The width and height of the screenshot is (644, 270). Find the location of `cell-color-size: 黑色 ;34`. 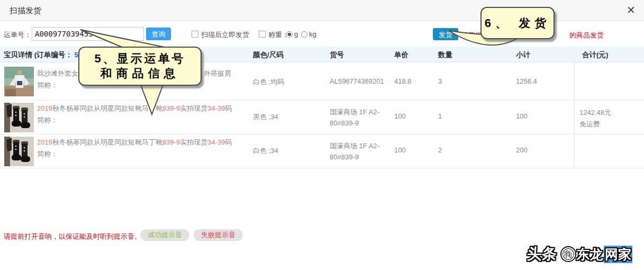

cell-color-size: 黑色 ;34 is located at coordinates (266, 117).